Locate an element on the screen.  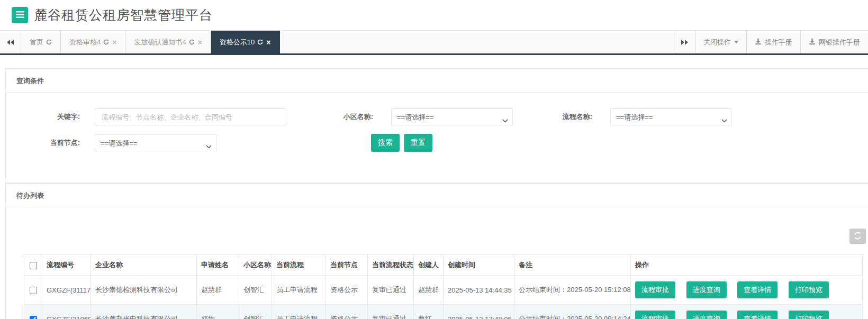
cell-applicant: 赵慧群 is located at coordinates (218, 290).